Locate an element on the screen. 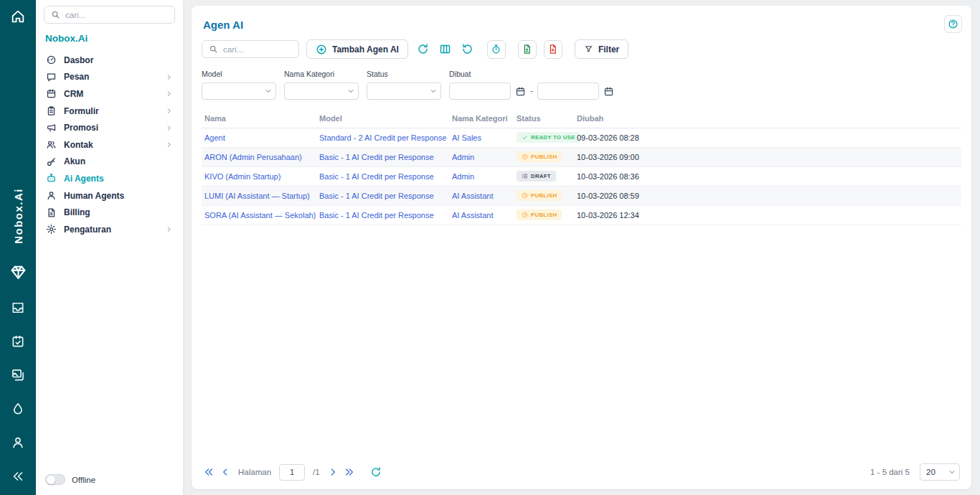 The height and width of the screenshot is (495, 980). sidebar-item-akun: Akun is located at coordinates (109, 162).